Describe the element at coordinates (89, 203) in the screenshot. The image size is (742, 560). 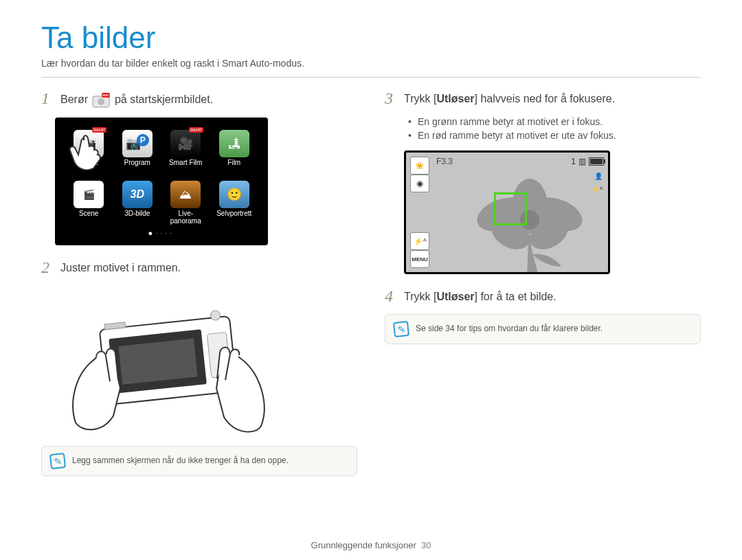
I see `mode-item-scene: Scene` at that location.